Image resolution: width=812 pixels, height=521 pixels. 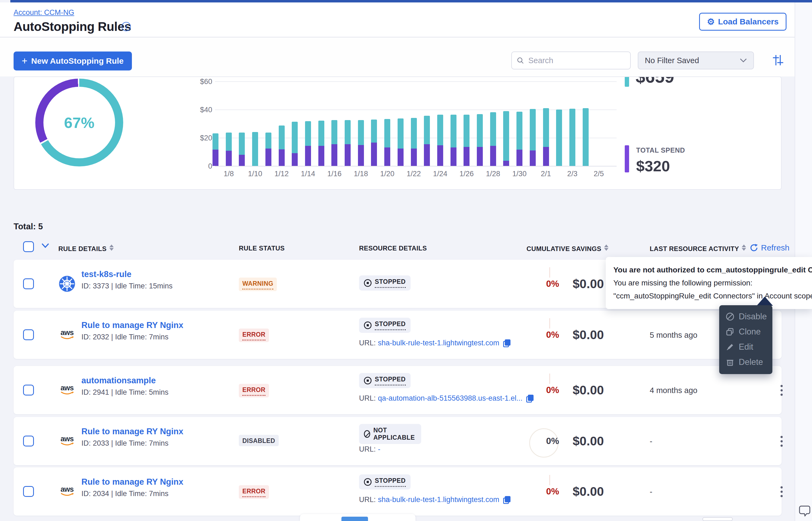 What do you see at coordinates (398, 249) in the screenshot?
I see `table-header: RULE DETAILS RULE STATUS RESOURCE DETAIL…` at bounding box center [398, 249].